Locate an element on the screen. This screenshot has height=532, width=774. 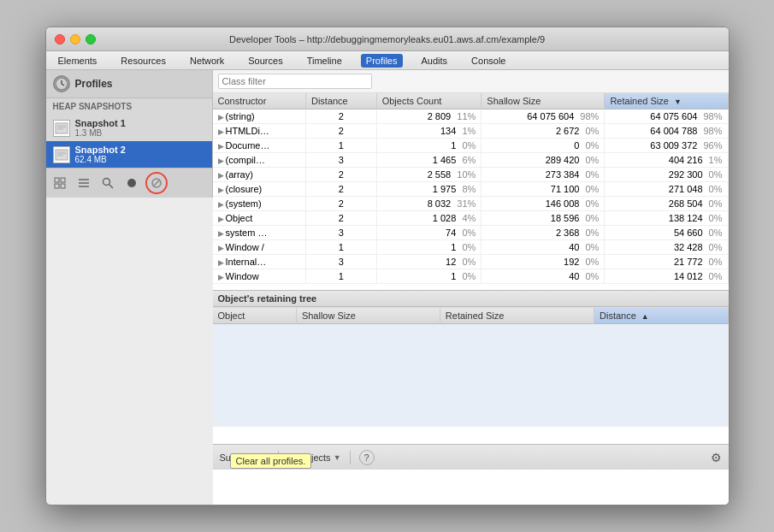
record-button is located at coordinates (132, 183).